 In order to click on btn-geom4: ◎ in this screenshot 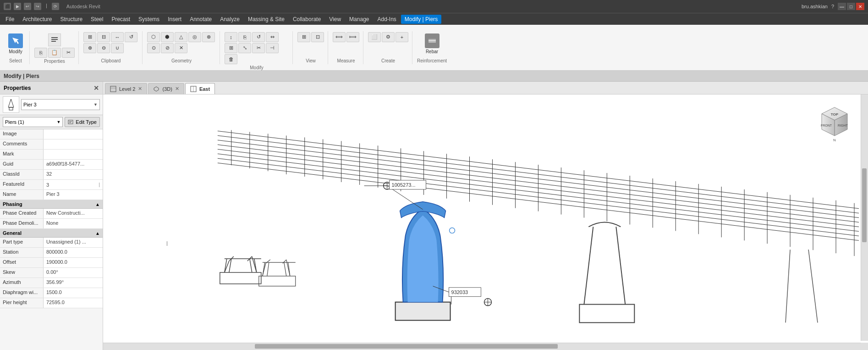, I will do `click(195, 37)`.